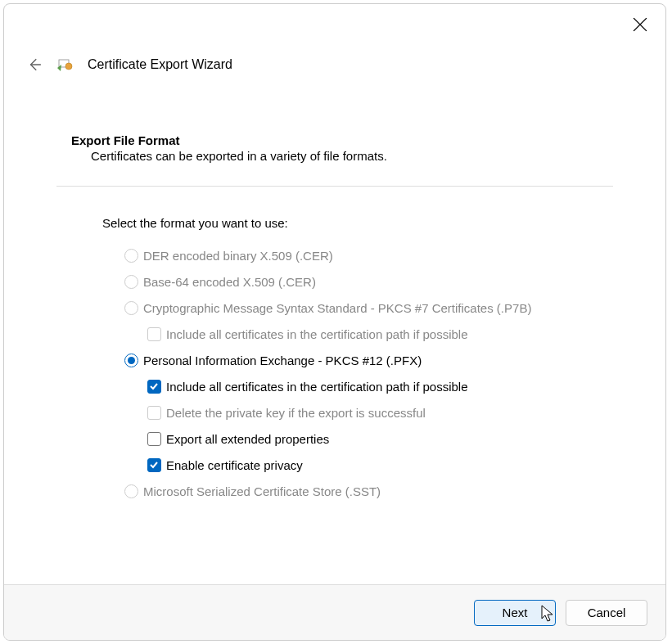 The height and width of the screenshot is (644, 672). Describe the element at coordinates (282, 360) in the screenshot. I see `label-pfx: Personal Information Exchange - PKCS #12…` at that location.